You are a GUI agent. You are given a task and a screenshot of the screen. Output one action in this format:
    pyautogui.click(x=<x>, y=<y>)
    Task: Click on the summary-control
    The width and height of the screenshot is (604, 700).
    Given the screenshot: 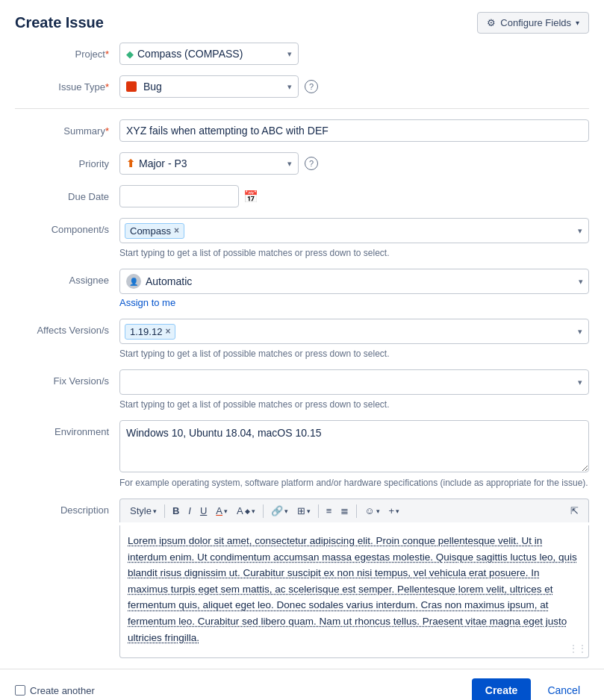 What is the action you would take?
    pyautogui.click(x=354, y=131)
    